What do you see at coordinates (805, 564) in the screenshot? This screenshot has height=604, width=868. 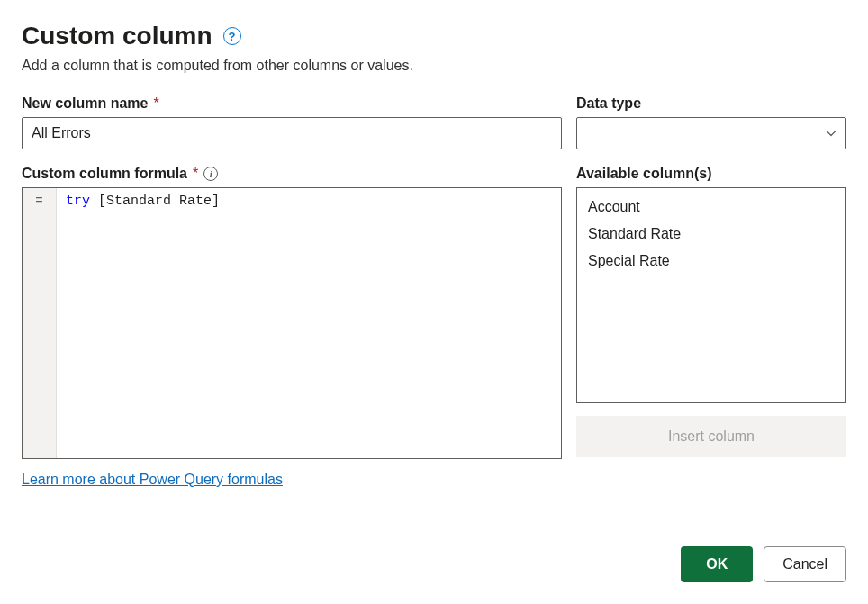 I see `cancel-button: Cancel` at bounding box center [805, 564].